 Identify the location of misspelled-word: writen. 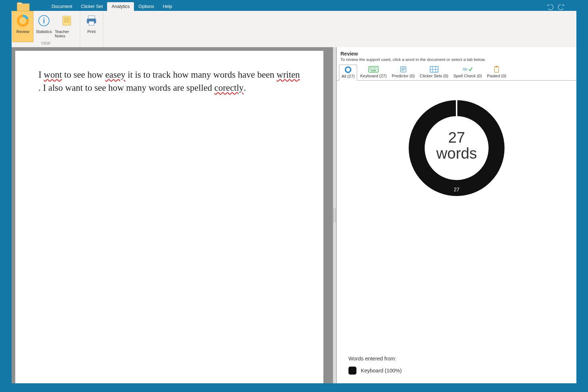
(288, 75).